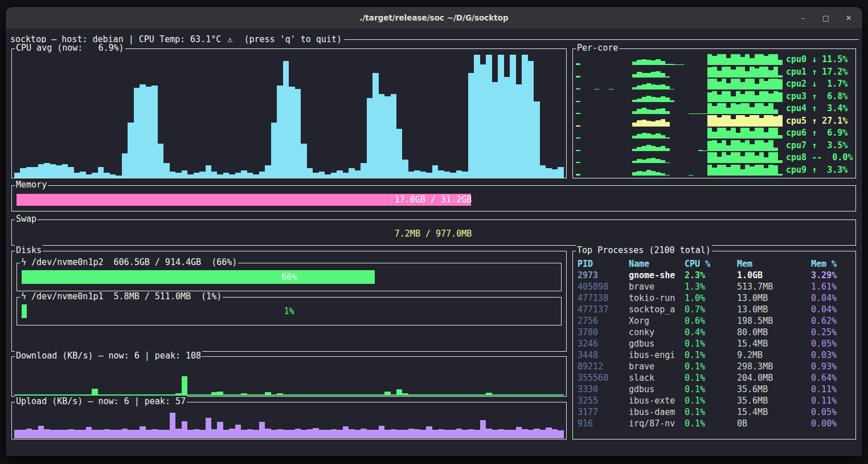 The image size is (868, 464). Describe the element at coordinates (774, 275) in the screenshot. I see `table-cell: 1.0GB` at that location.